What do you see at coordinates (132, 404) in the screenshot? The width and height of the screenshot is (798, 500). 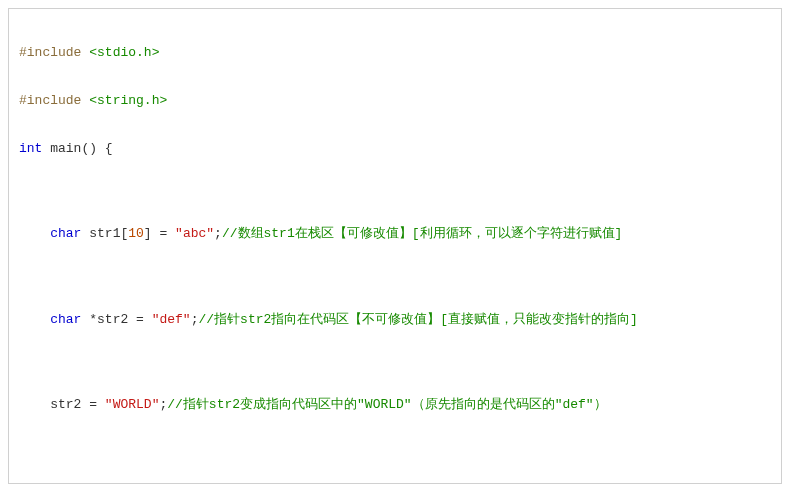 I see `string-literal: "WORLD"` at bounding box center [132, 404].